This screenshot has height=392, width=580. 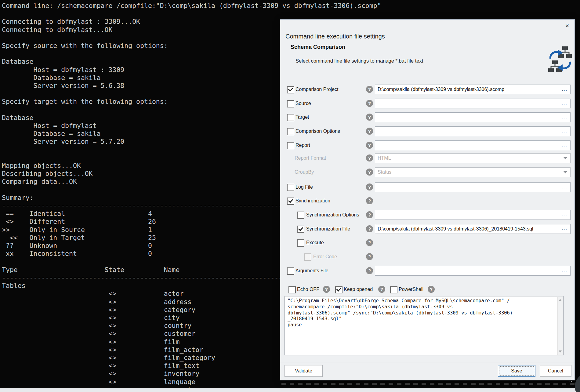 I want to click on scrollbar, so click(x=560, y=326).